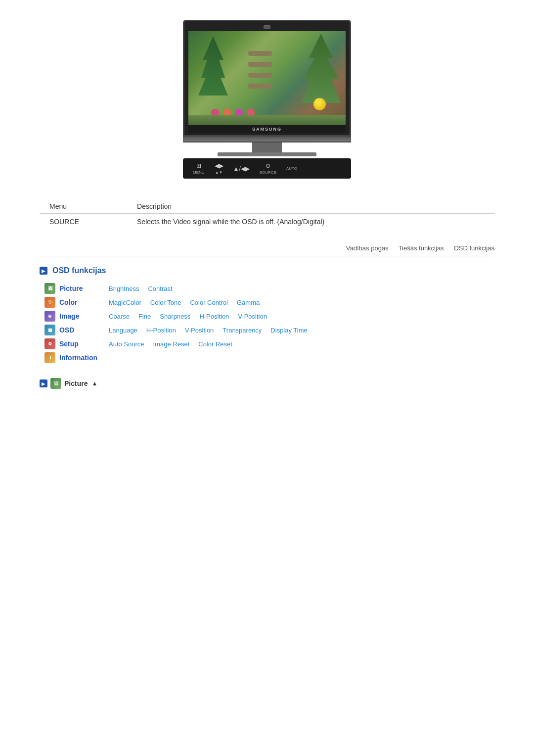  What do you see at coordinates (321, 68) in the screenshot?
I see `scene-tree-right` at bounding box center [321, 68].